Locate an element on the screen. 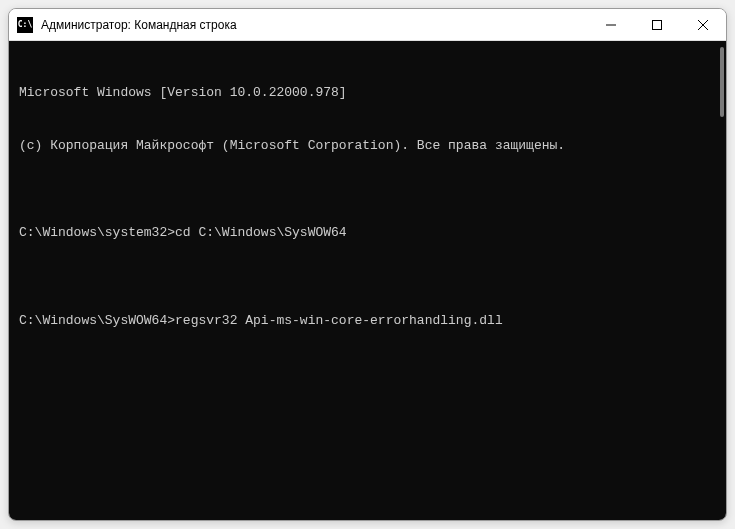  window-title: Администратор: Командная строка is located at coordinates (314, 25).